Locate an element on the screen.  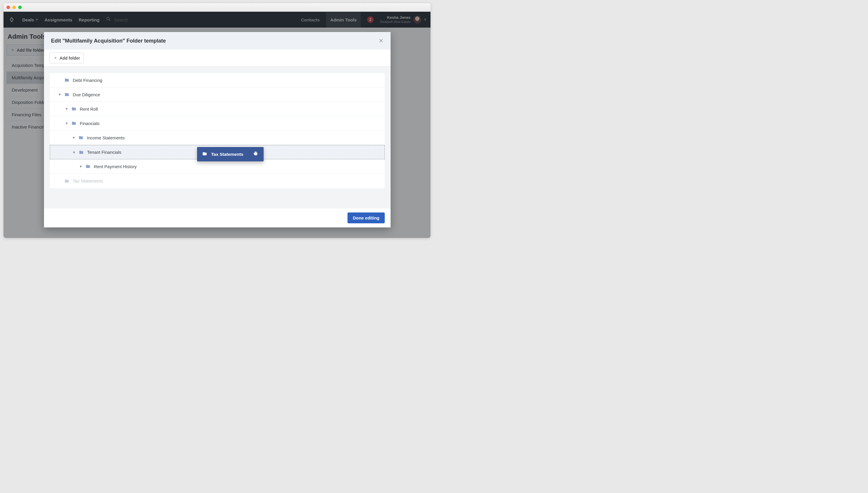
add-folder-label: Add folder is located at coordinates (70, 58).